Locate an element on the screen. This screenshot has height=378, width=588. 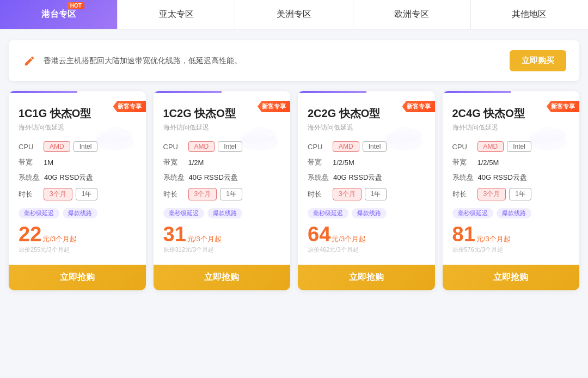
tab-hk: 港台专区HOT is located at coordinates (59, 14).